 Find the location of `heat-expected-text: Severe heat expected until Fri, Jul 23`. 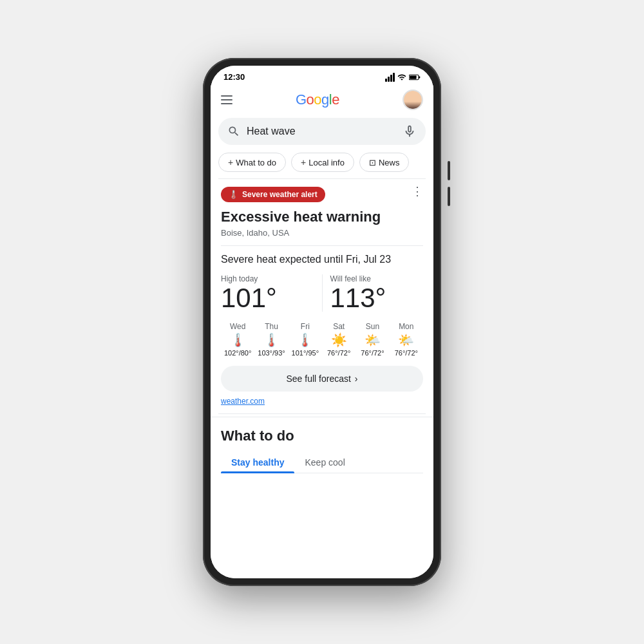

heat-expected-text: Severe heat expected until Fri, Jul 23 is located at coordinates (322, 260).